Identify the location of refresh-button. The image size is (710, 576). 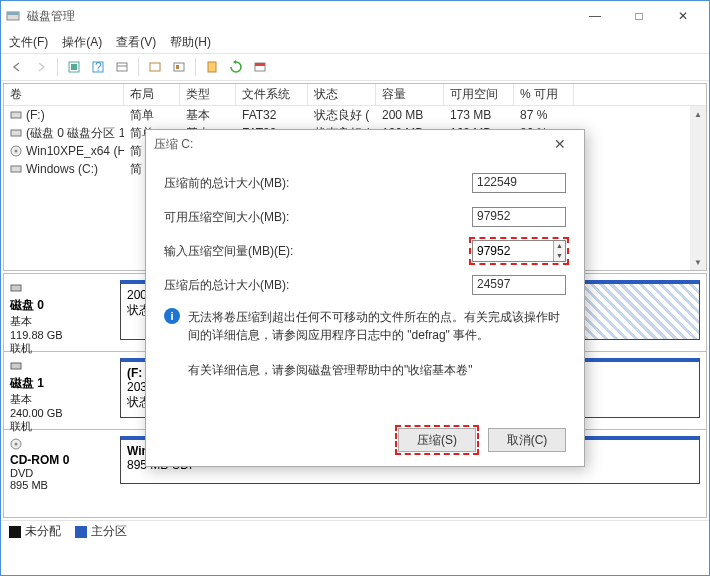
(236, 67).